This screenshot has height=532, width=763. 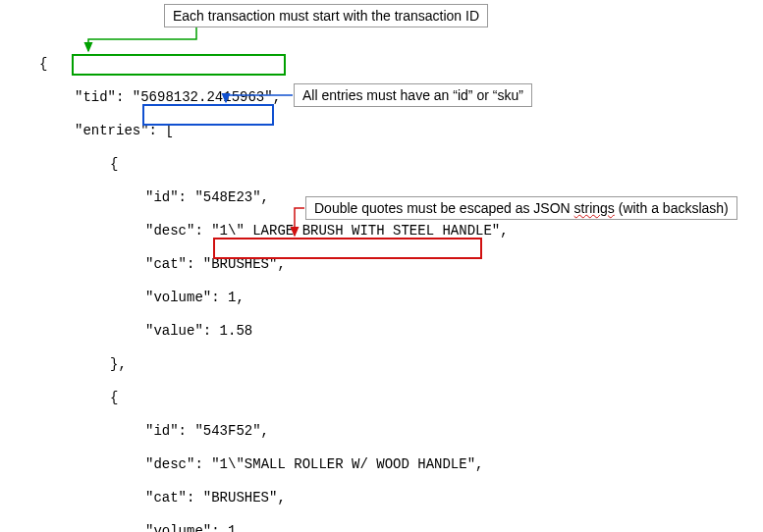 I want to click on annotation-tid: Each transaction must start with the tra…, so click(x=326, y=16).